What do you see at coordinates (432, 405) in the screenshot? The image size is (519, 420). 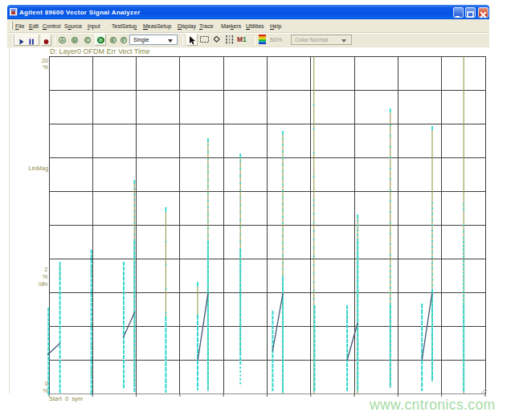 I see `svg-text: www.cntronics.com` at bounding box center [432, 405].